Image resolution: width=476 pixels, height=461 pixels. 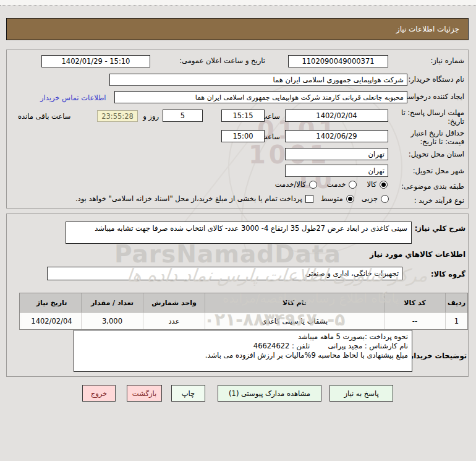 I want to click on announce-datetime-field: 1402/01/29 - 15:10, so click(x=96, y=61).